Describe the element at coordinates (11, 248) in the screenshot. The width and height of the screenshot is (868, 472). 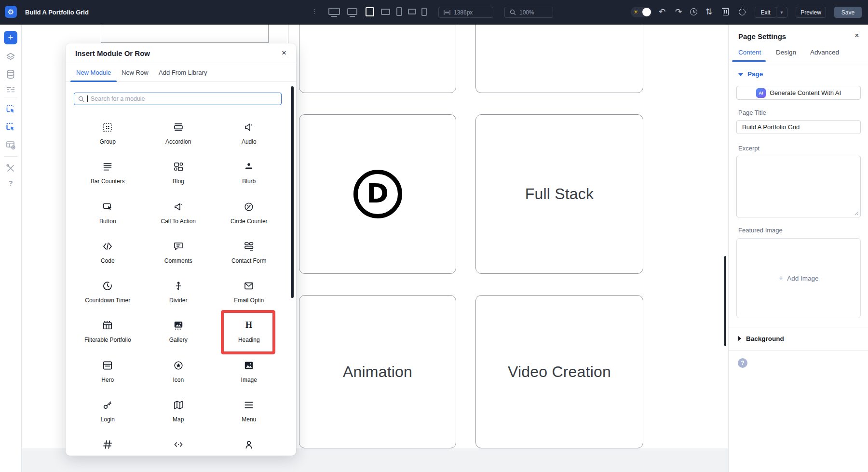
I see `left-sidebar: + ?` at that location.